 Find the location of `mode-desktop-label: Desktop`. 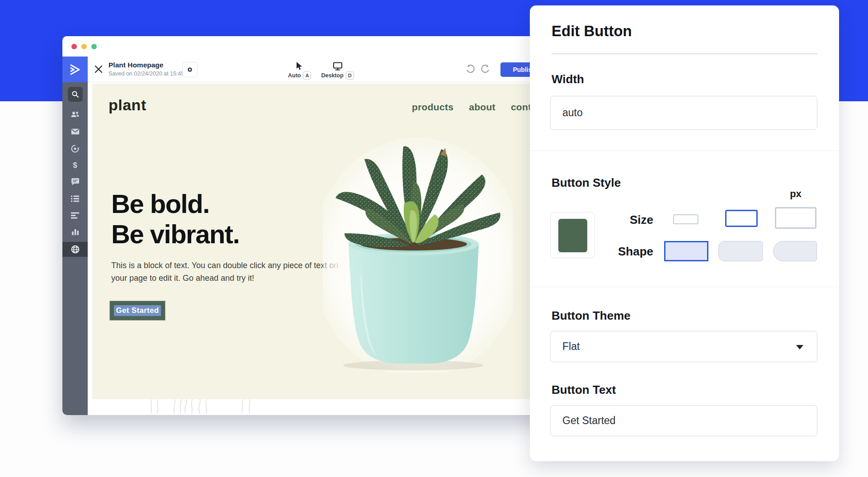

mode-desktop-label: Desktop is located at coordinates (332, 76).